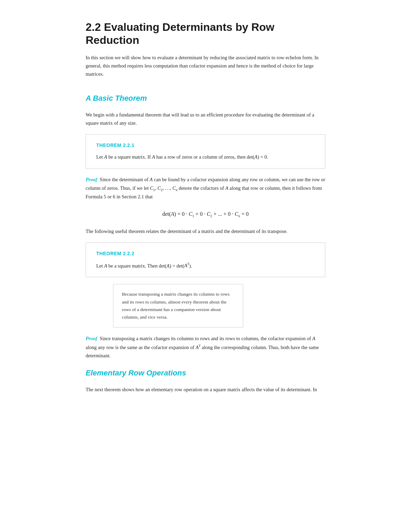 The height and width of the screenshot is (532, 411). Describe the element at coordinates (206, 373) in the screenshot. I see `section2-heading: Elementary Row Operations` at that location.